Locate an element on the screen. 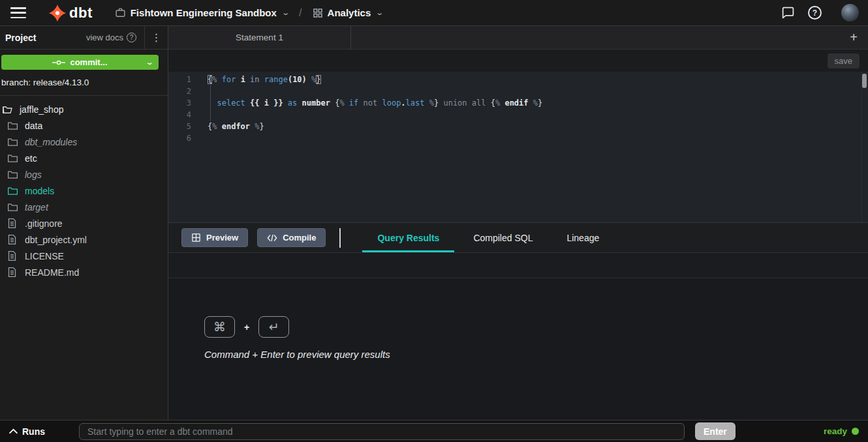 The height and width of the screenshot is (442, 868). new-tab-button: + is located at coordinates (854, 38).